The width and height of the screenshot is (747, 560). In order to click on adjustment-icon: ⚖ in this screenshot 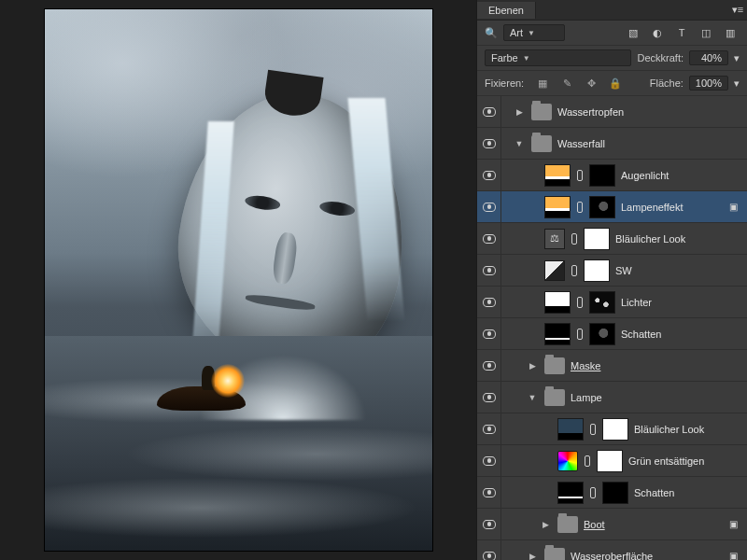, I will do `click(555, 239)`.